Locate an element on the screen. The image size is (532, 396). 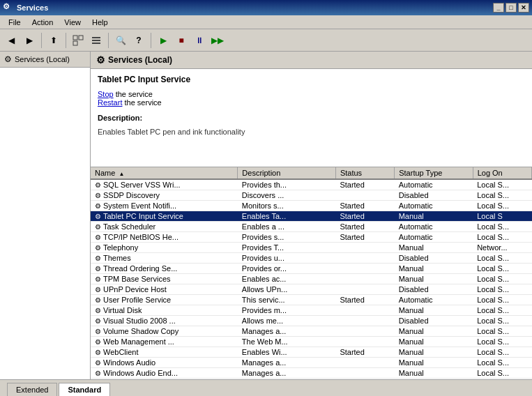
right-panel-header: ⚙ Services (Local) is located at coordinates (311, 60).